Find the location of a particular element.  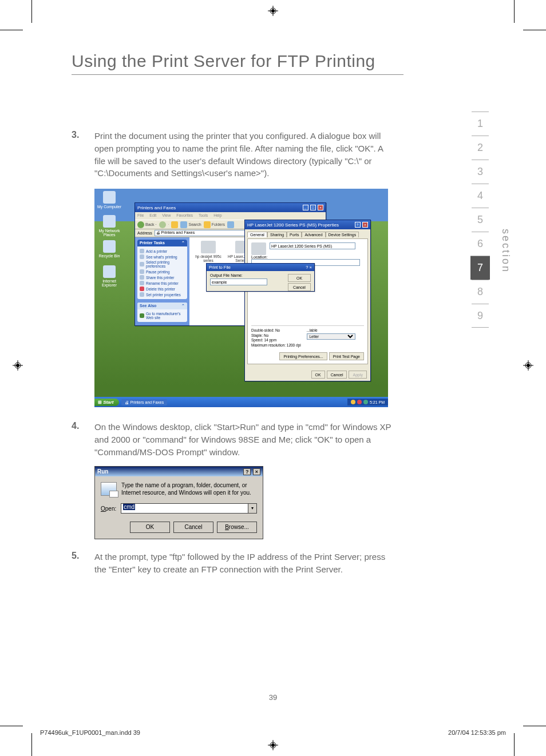

maximize-icon: □ is located at coordinates (313, 208).